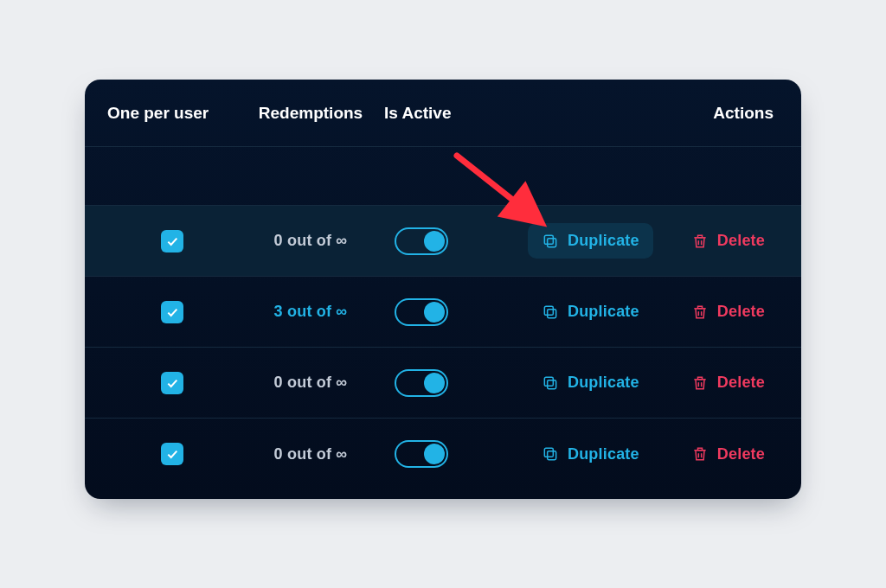  Describe the element at coordinates (432, 113) in the screenshot. I see `header-is-active: Is Active` at that location.